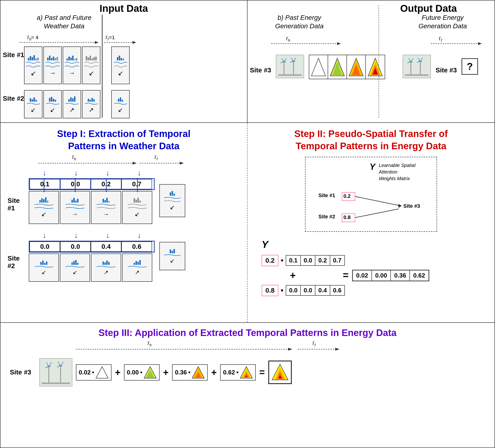 The image size is (495, 448). What do you see at coordinates (262, 372) in the screenshot?
I see `equals-s3: =` at bounding box center [262, 372].